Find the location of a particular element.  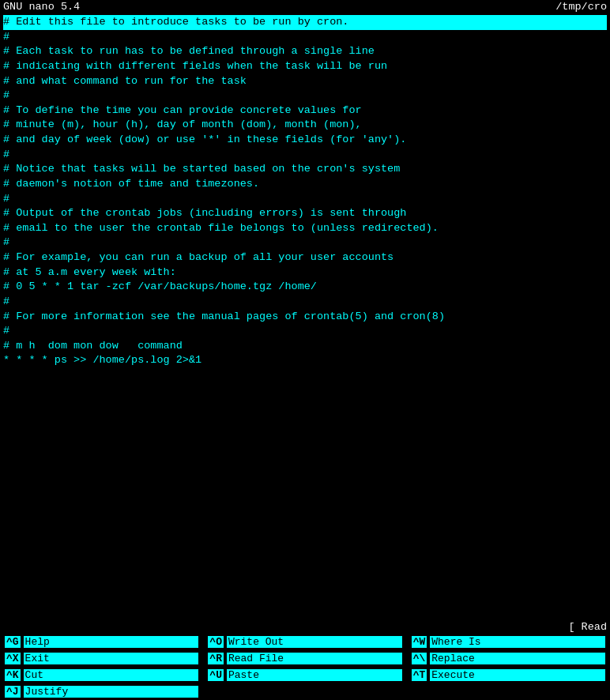

editor-line: # minute (m), hour (h), day of month (do… is located at coordinates (305, 125).